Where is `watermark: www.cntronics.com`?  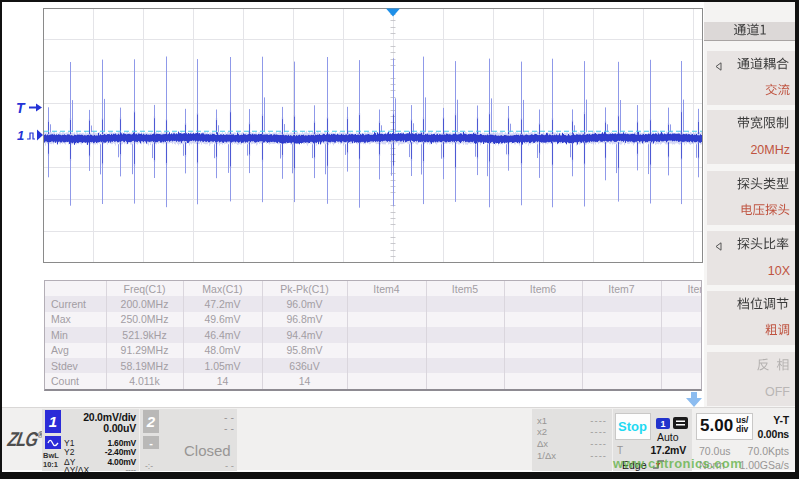 watermark: www.cntronics.com is located at coordinates (678, 464).